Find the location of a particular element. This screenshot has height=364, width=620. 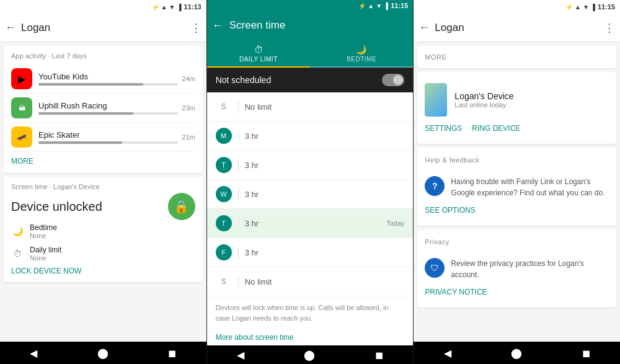

back-button-1: ← is located at coordinates (11, 27).